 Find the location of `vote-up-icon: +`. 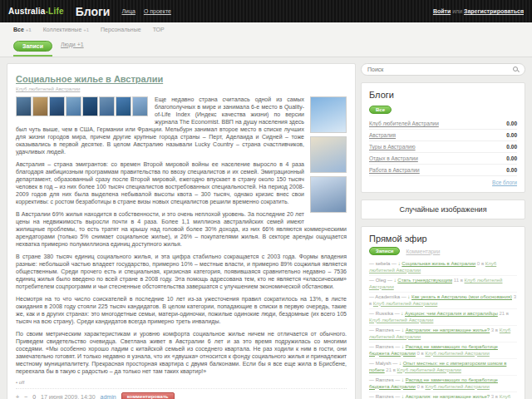

vote-up-icon: + is located at coordinates (17, 397).